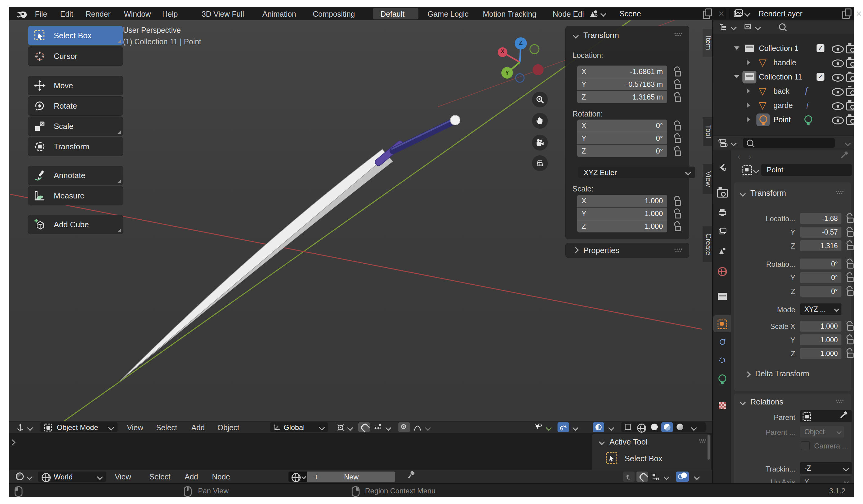 This screenshot has height=504, width=863. Describe the element at coordinates (739, 157) in the screenshot. I see `nav-back-icon: ‹` at that location.